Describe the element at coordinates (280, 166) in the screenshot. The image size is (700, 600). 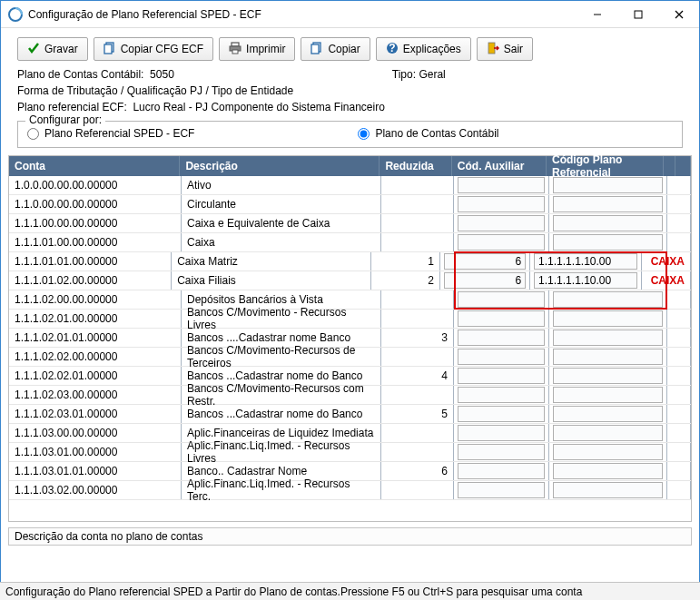
I see `col-descricao-header: Descrição` at that location.